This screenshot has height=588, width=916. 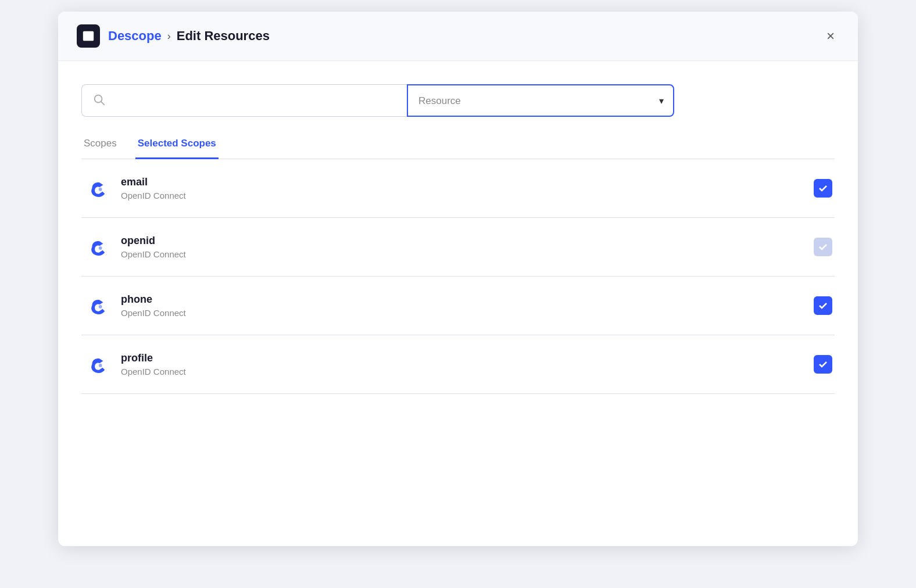 What do you see at coordinates (461, 358) in the screenshot?
I see `scope-name-profile: profile` at bounding box center [461, 358].